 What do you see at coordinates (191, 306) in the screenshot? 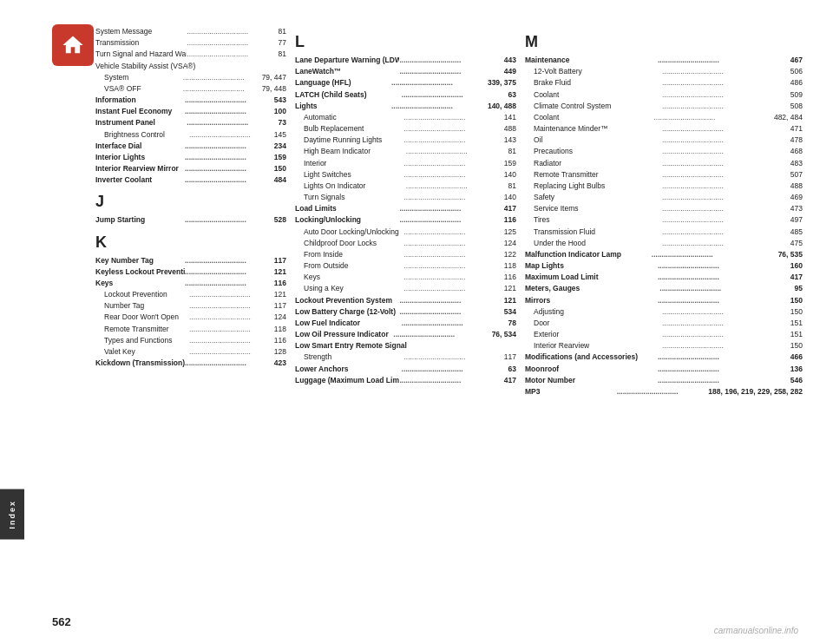
I see `list-item: Number Tag .............................…` at bounding box center [191, 306].